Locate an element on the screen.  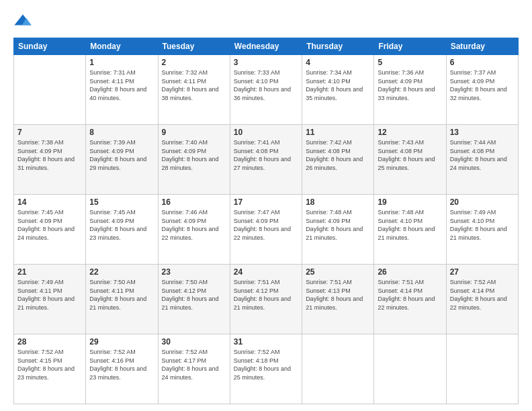
day-cell: 2Sunrise: 7:32 AMSunset: 4:11 PMDaylight… is located at coordinates (193, 90).